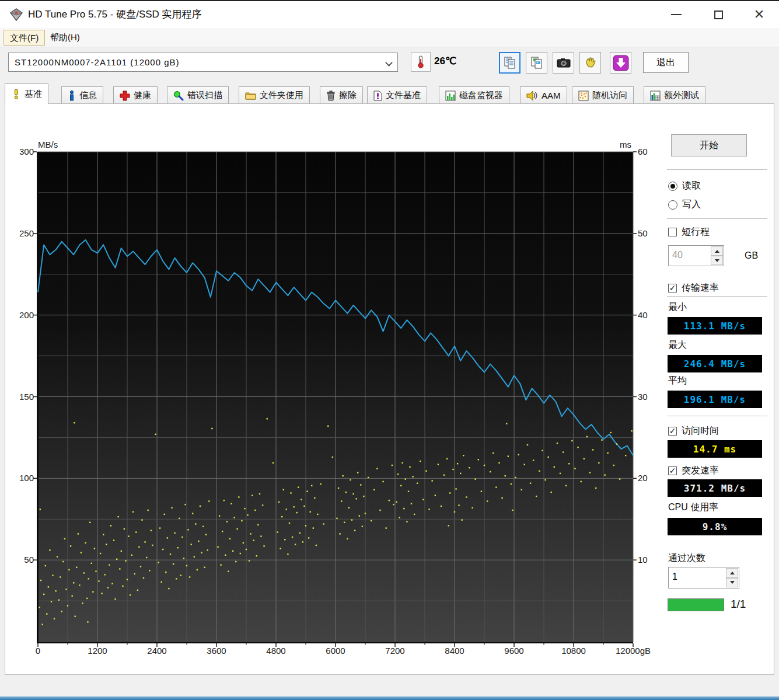 The height and width of the screenshot is (700, 779). I want to click on copy-image-icon, so click(537, 63).